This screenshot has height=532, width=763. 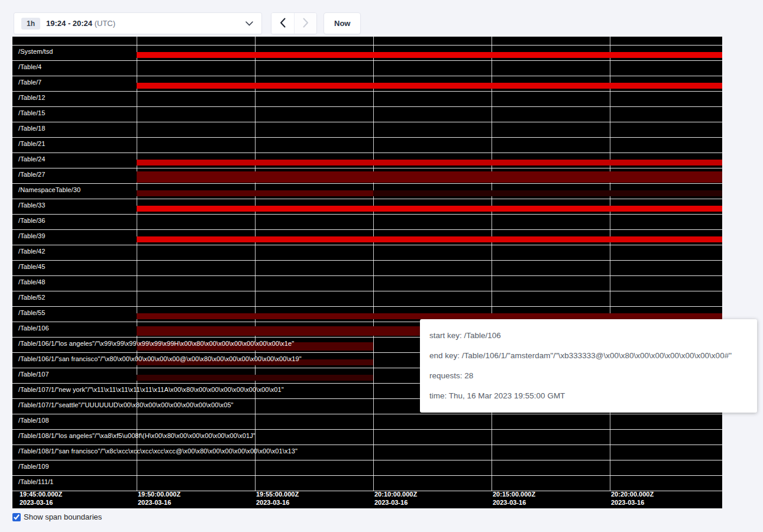 I want to click on span-row: /Table/111/1, so click(x=367, y=483).